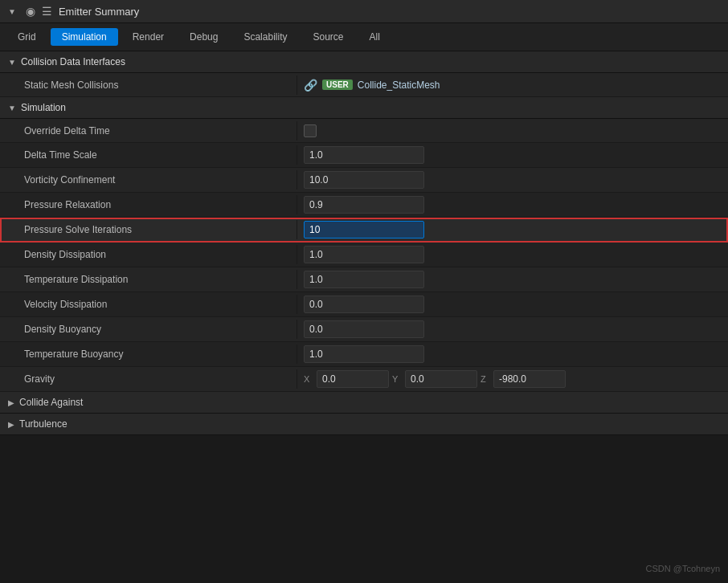 The width and height of the screenshot is (728, 583). Describe the element at coordinates (364, 206) in the screenshot. I see `property-row-pressure-relaxation: Pressure Relaxation` at that location.